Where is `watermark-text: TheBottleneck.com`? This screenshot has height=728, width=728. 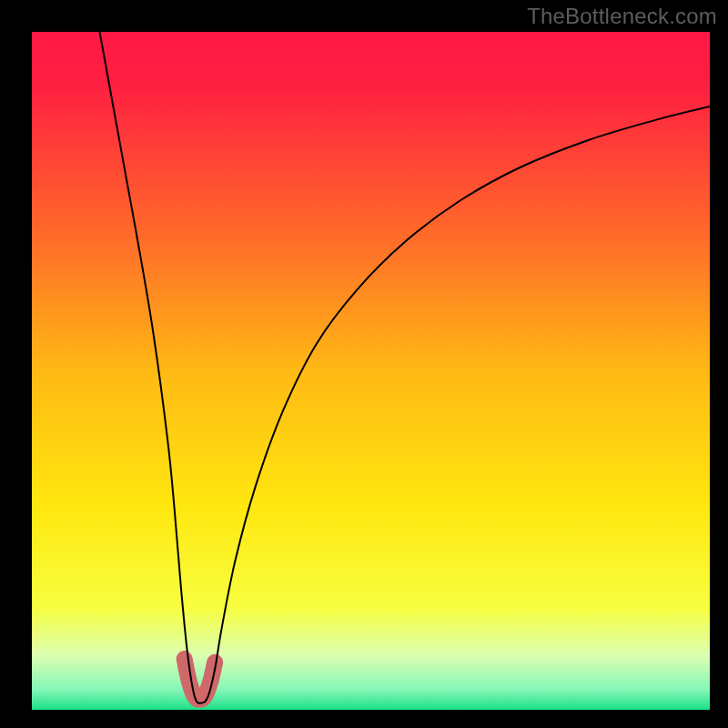 watermark-text: TheBottleneck.com is located at coordinates (622, 16).